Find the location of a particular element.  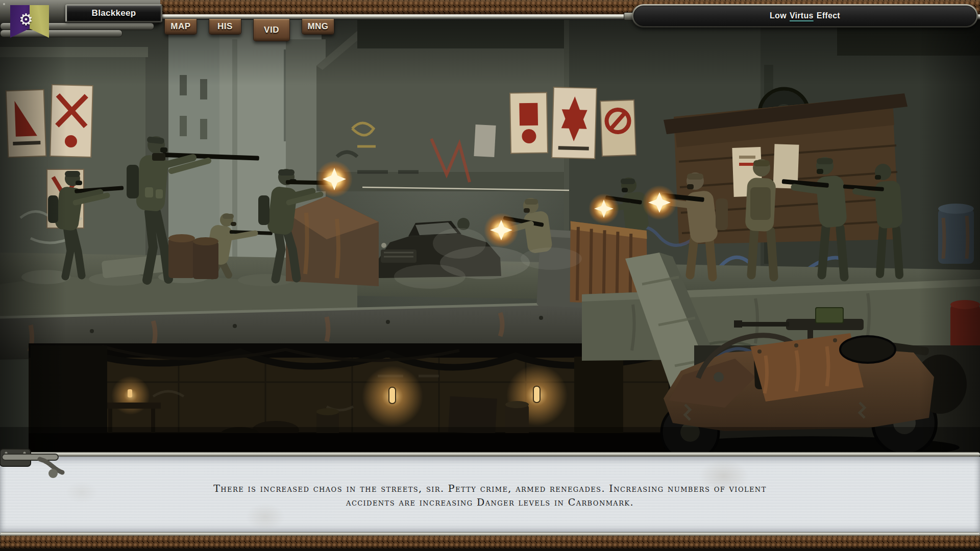

bottom-edge is located at coordinates (490, 550).